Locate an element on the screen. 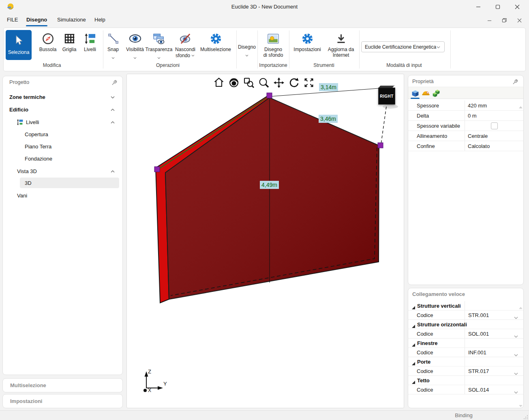  menu-simulazione: Simulazione is located at coordinates (71, 19).